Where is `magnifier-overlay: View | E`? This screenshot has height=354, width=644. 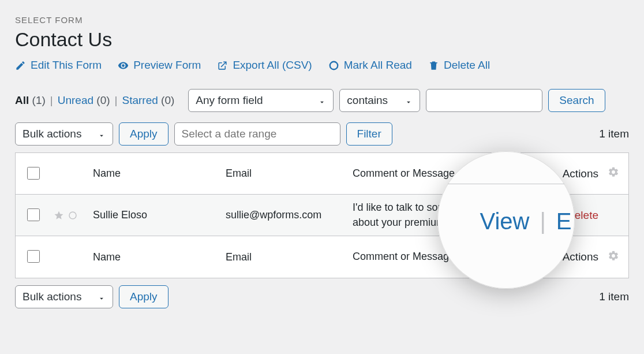 magnifier-overlay: View | E is located at coordinates (506, 220).